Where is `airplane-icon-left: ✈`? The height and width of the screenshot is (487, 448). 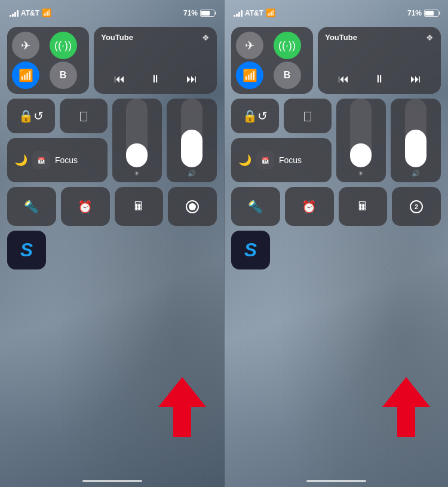
airplane-icon-left: ✈ is located at coordinates (26, 45).